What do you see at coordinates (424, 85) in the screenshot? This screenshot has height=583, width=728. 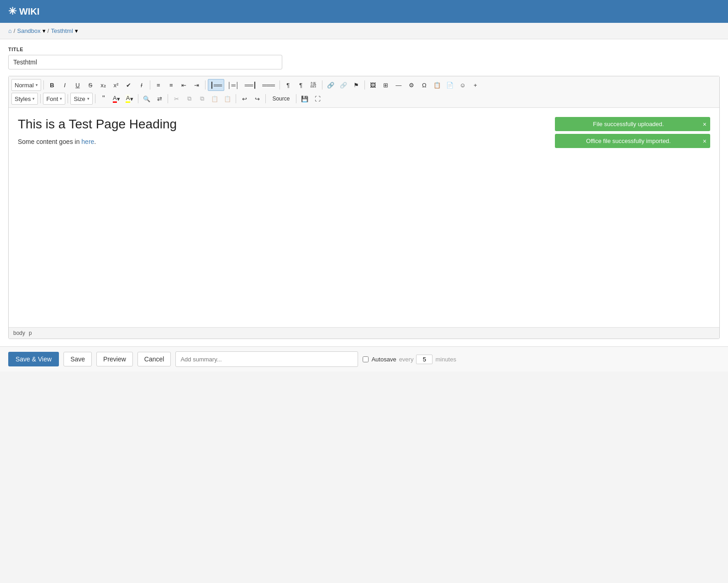 I see `special-char-button: Ω` at bounding box center [424, 85].